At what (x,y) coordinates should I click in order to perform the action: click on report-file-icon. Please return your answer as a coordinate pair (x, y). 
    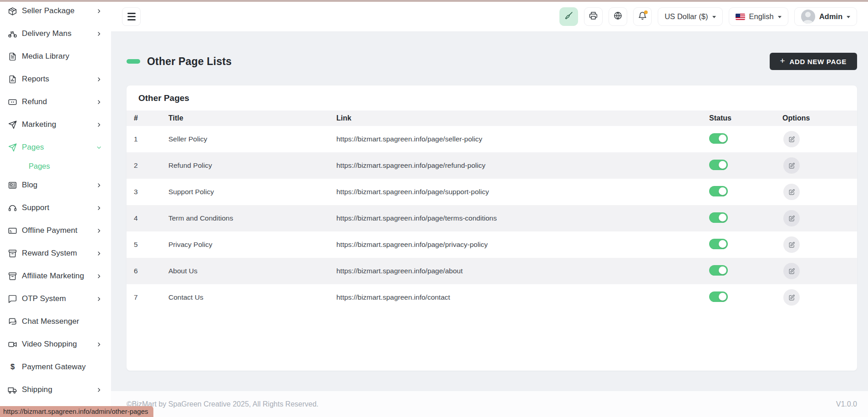
    Looking at the image, I should click on (13, 79).